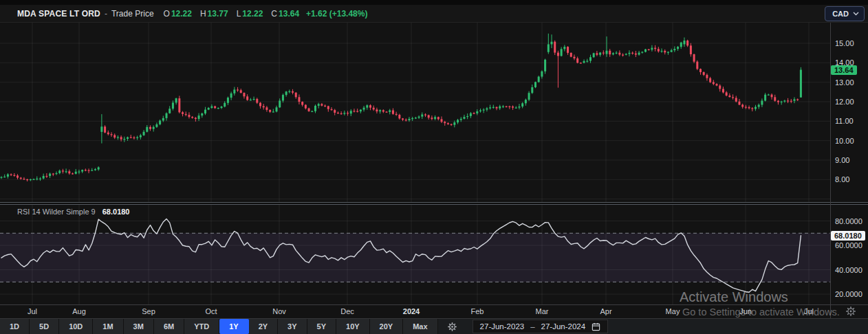 This screenshot has height=334, width=868. I want to click on ohlc-value: 13.64, so click(289, 14).